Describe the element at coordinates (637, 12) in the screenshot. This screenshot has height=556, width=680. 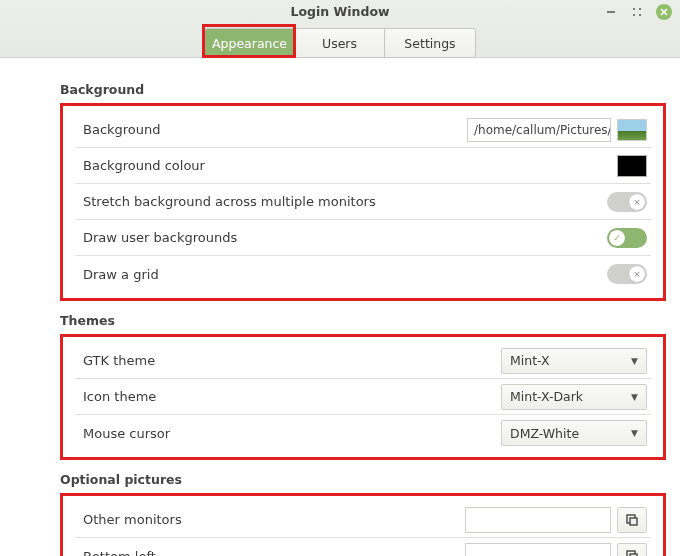
I see `maximize-button` at that location.